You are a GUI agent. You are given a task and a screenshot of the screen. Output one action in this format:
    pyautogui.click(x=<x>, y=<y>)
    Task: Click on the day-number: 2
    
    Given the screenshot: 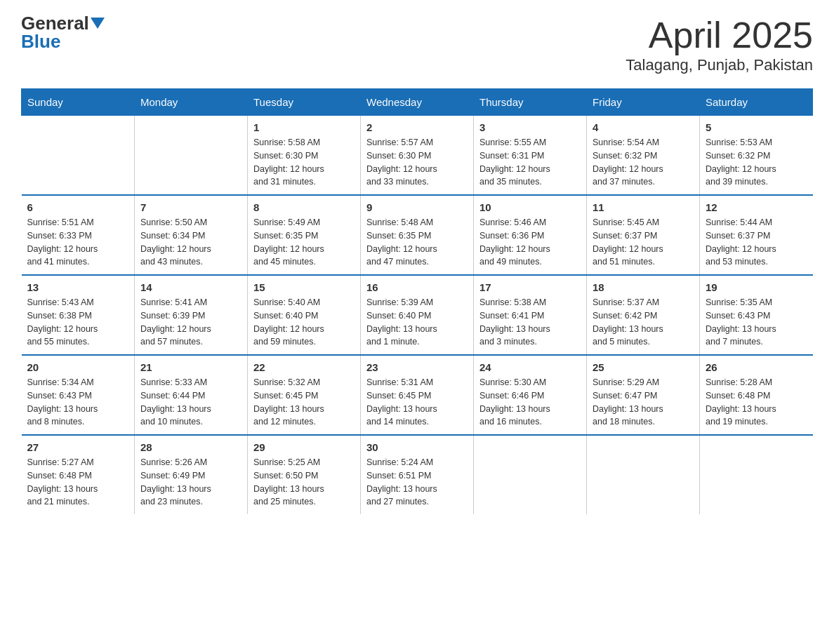 What is the action you would take?
    pyautogui.click(x=417, y=128)
    